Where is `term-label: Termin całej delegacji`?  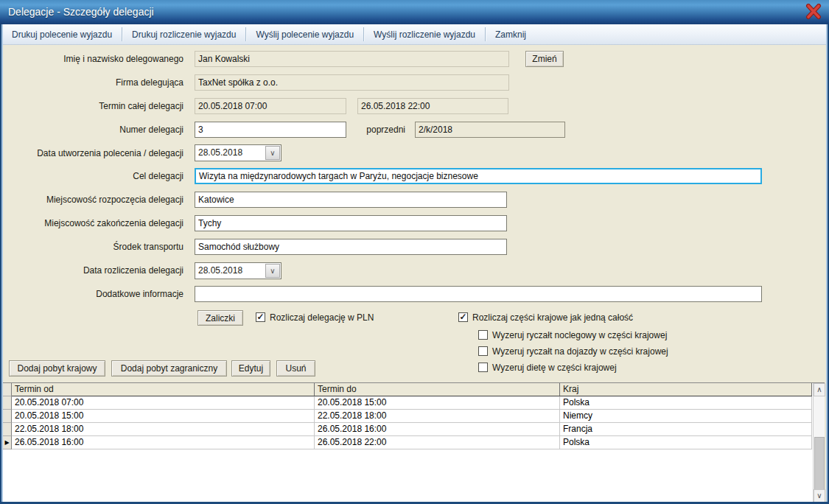
term-label: Termin całej delegacji is located at coordinates (91, 106).